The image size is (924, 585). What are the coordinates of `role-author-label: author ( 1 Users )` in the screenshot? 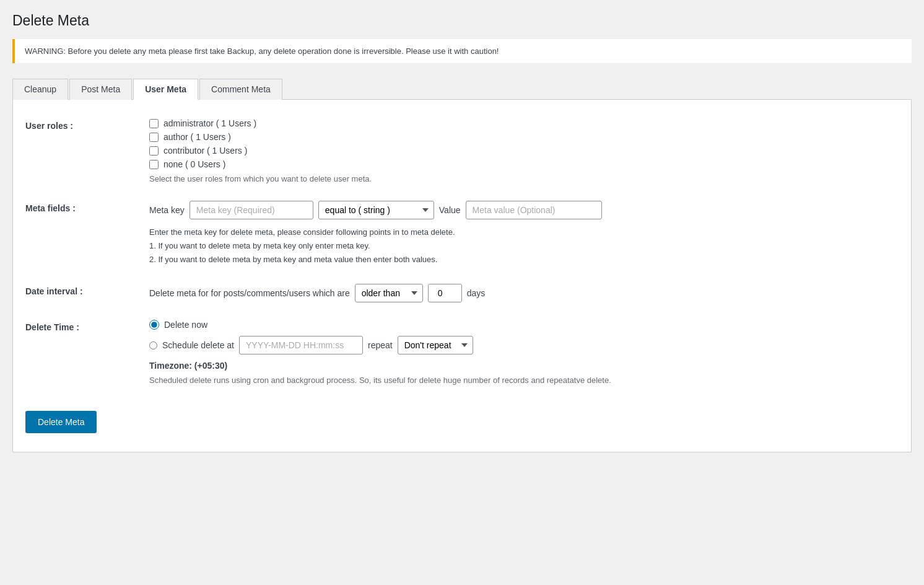 It's located at (197, 137).